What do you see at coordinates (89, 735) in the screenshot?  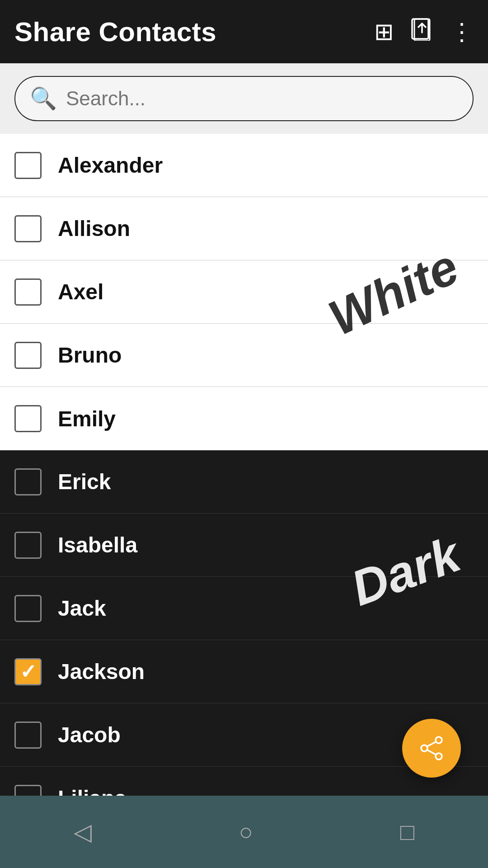 I see `contact-name-jacob: Jacob` at bounding box center [89, 735].